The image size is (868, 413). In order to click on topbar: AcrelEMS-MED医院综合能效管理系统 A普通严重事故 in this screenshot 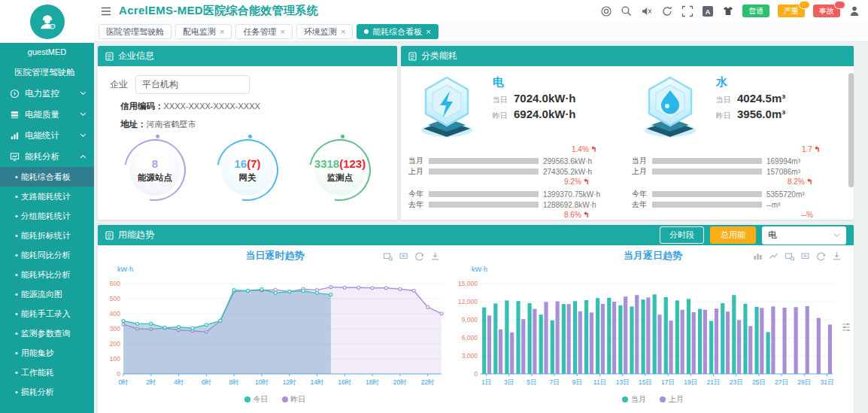, I will do `click(434, 11)`.